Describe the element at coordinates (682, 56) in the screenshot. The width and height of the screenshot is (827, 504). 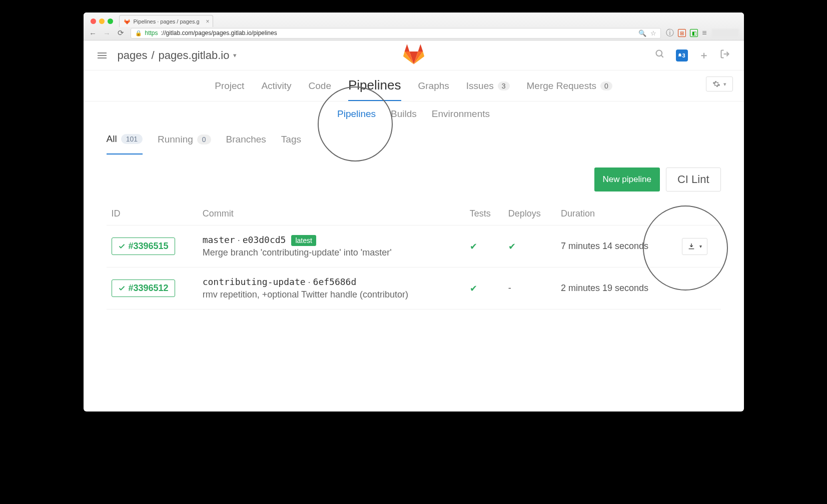
I see `notifications-button: 3` at that location.